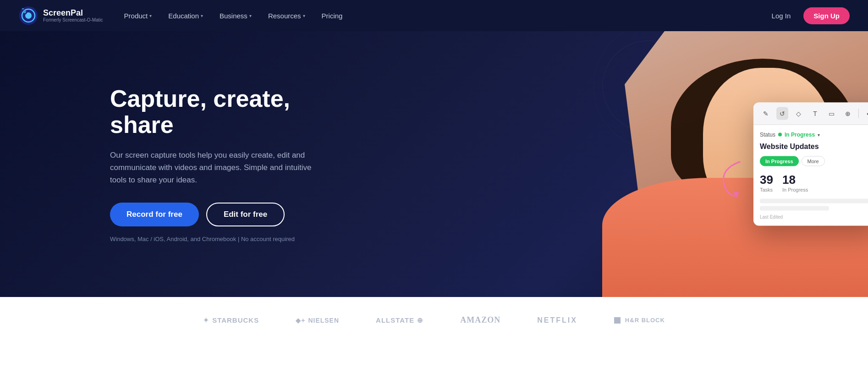 The image size is (868, 385). I want to click on starbucks-star-icon: ✦, so click(206, 320).